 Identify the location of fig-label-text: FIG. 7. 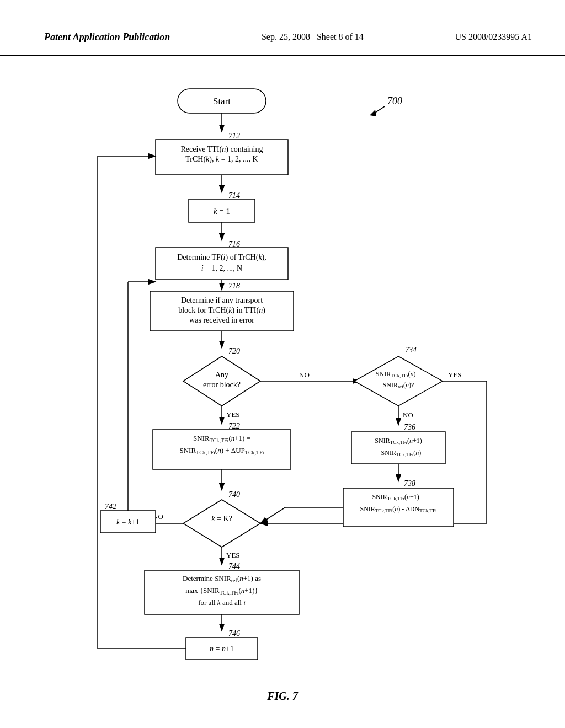
(282, 696).